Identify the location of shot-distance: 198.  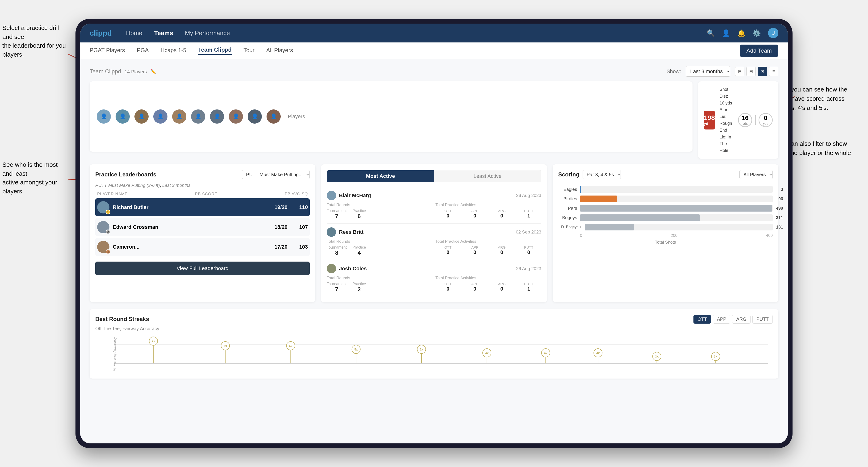
(710, 118).